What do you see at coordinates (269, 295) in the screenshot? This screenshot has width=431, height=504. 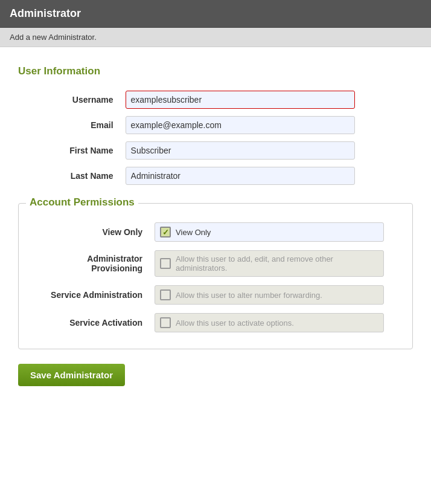 I see `perm-checkbox-row-2: Allow this user to alter number forwardi…` at bounding box center [269, 295].